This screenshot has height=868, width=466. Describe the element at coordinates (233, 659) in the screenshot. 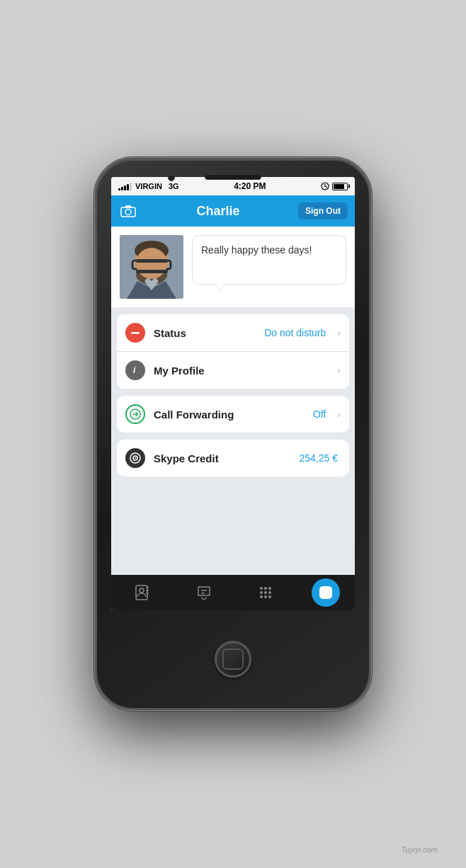

I see `home-button-inner` at that location.